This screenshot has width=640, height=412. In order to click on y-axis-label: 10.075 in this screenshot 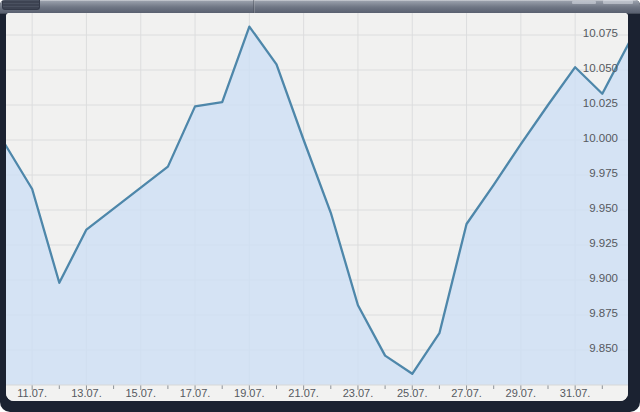, I will do `click(600, 33)`.